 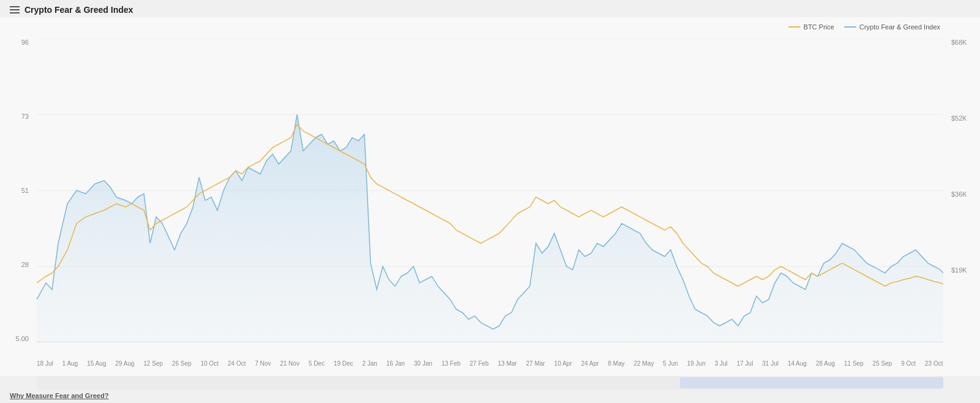 What do you see at coordinates (696, 364) in the screenshot?
I see `x-label-24: 19 Jun` at bounding box center [696, 364].